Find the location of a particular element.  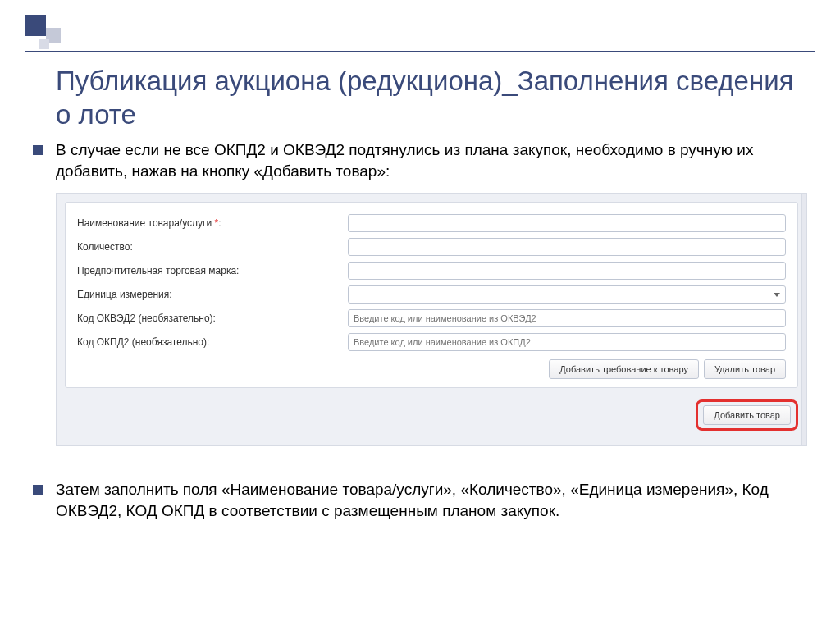

label-okpd: Код ОКПД2 (необязательно): is located at coordinates (212, 342).